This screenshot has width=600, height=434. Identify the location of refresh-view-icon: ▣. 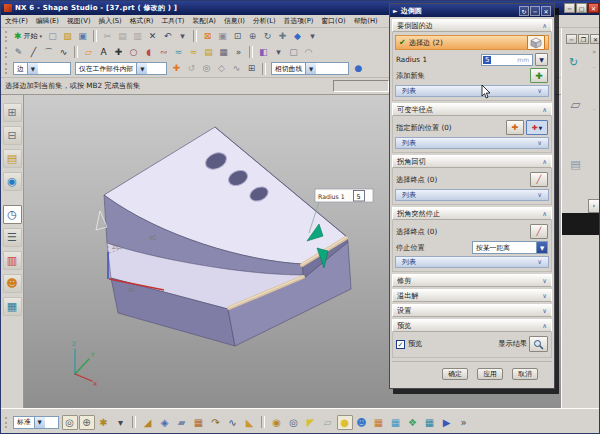
(223, 36).